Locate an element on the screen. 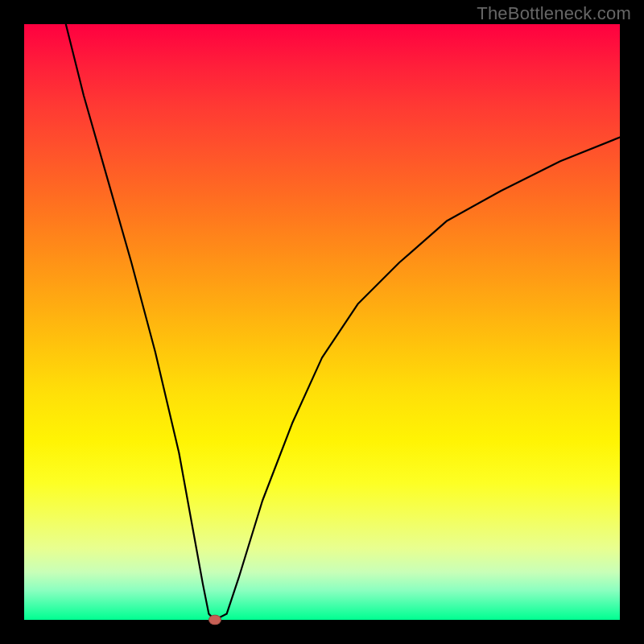  watermark-text: TheBottleneck.com is located at coordinates (554, 14).